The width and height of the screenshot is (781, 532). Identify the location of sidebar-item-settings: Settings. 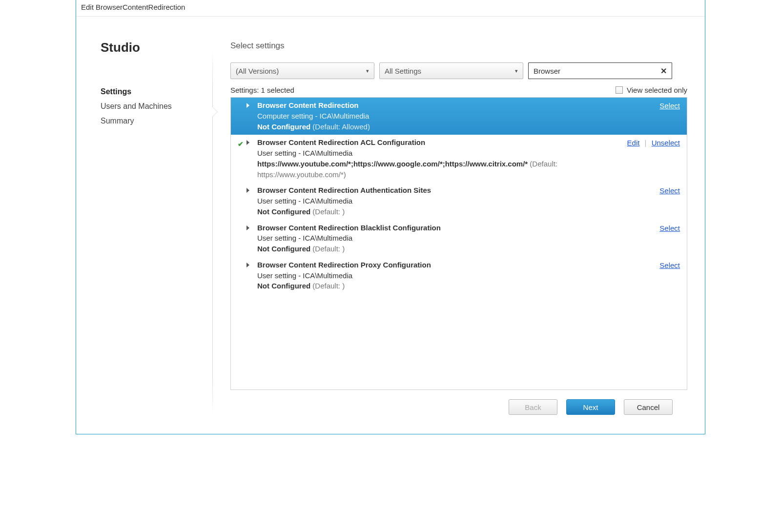
(149, 92).